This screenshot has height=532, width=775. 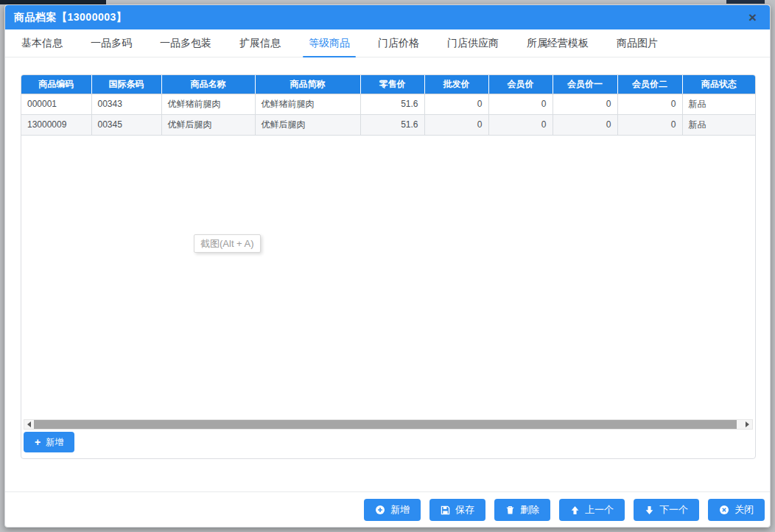 I want to click on tab-门店供应商: 门店供应商, so click(x=473, y=43).